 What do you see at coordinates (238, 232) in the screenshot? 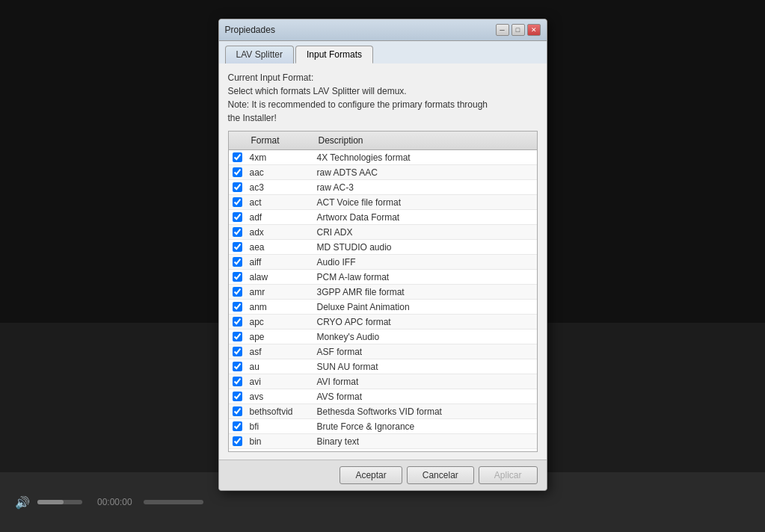
I see `checkbox-adx` at bounding box center [238, 232].